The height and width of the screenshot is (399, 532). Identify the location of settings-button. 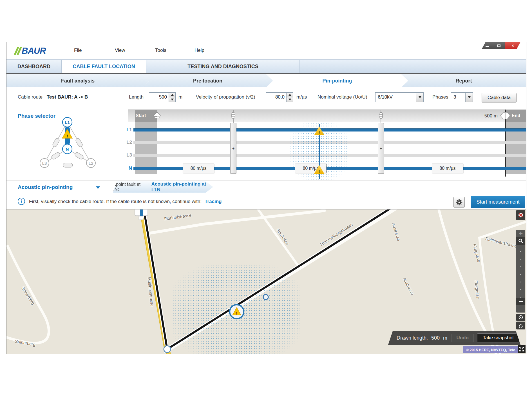
(459, 202).